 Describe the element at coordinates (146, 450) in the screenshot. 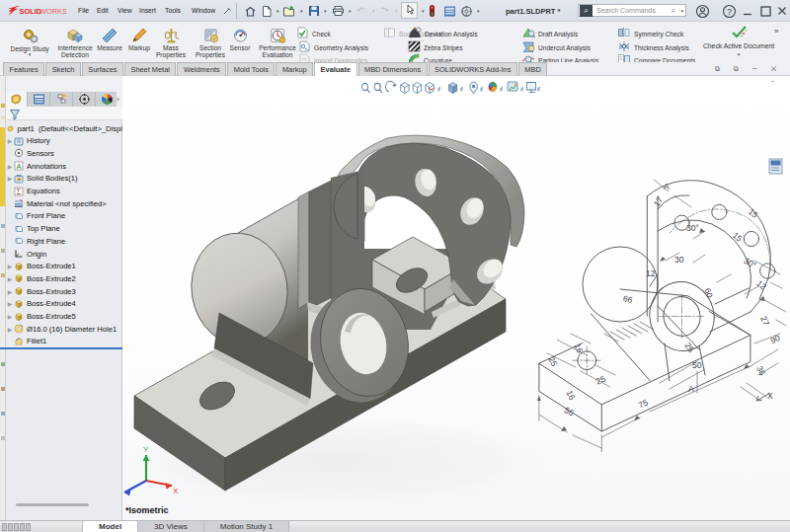

I see `svg-text: Y` at that location.